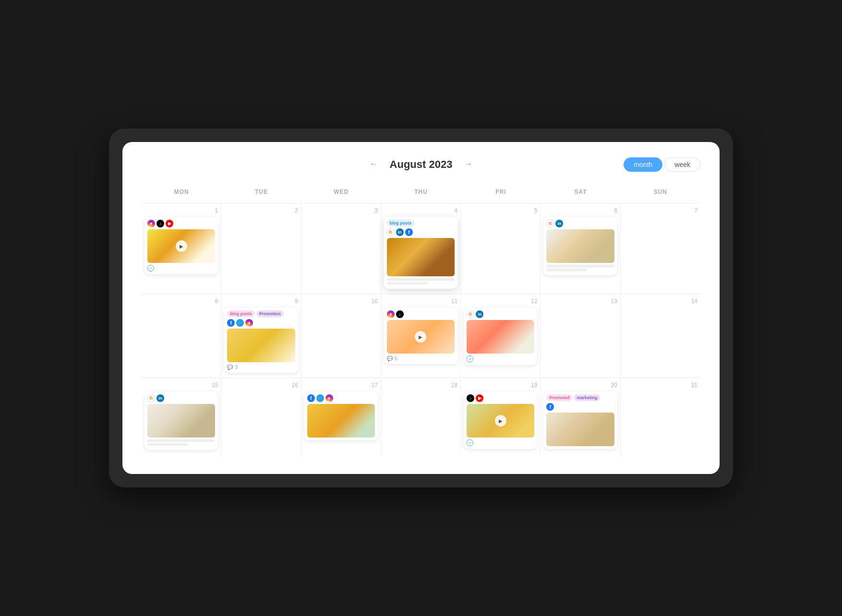  What do you see at coordinates (181, 398) in the screenshot?
I see `social-icons: G in` at bounding box center [181, 398].